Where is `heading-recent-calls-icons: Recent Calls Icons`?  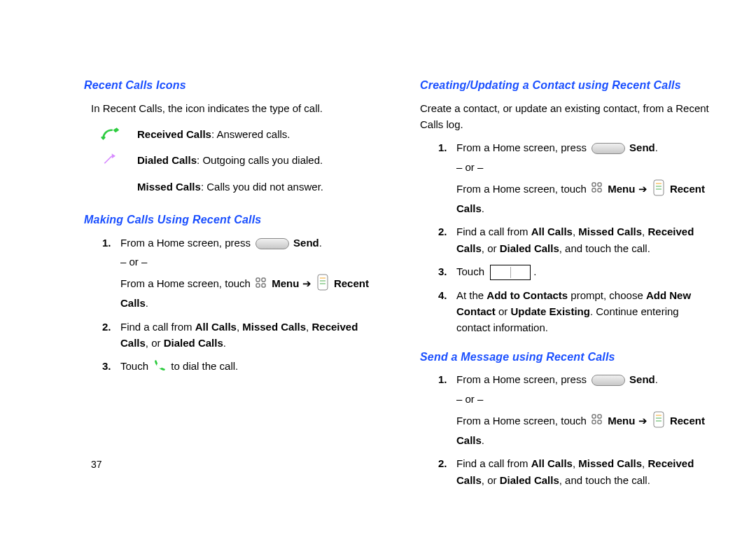 heading-recent-calls-icons: Recent Calls Icons is located at coordinates (231, 85).